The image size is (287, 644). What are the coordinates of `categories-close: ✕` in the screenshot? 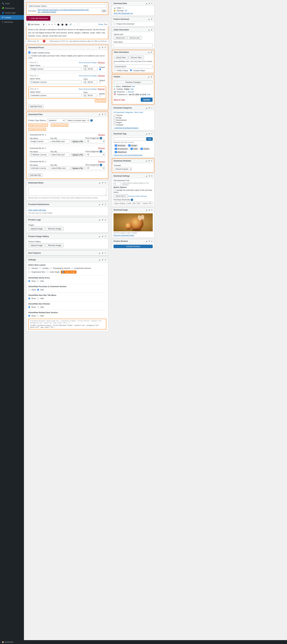 It's located at (152, 108).